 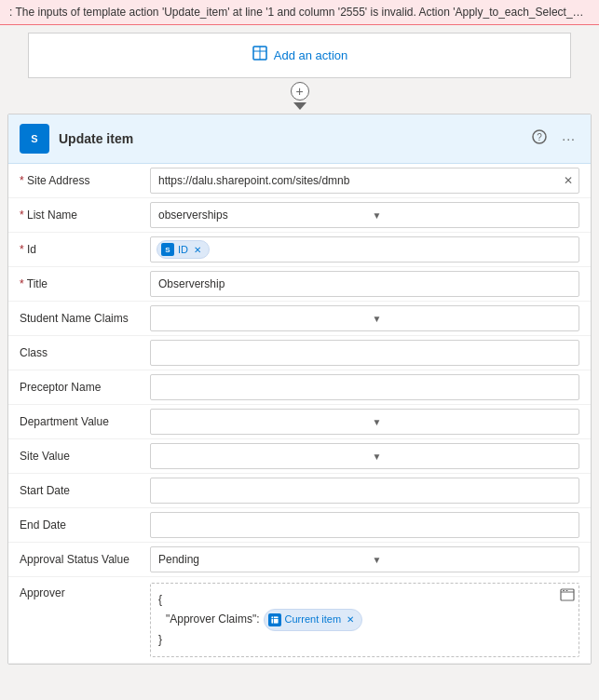 I want to click on id-value: S ID ✕, so click(x=365, y=249).